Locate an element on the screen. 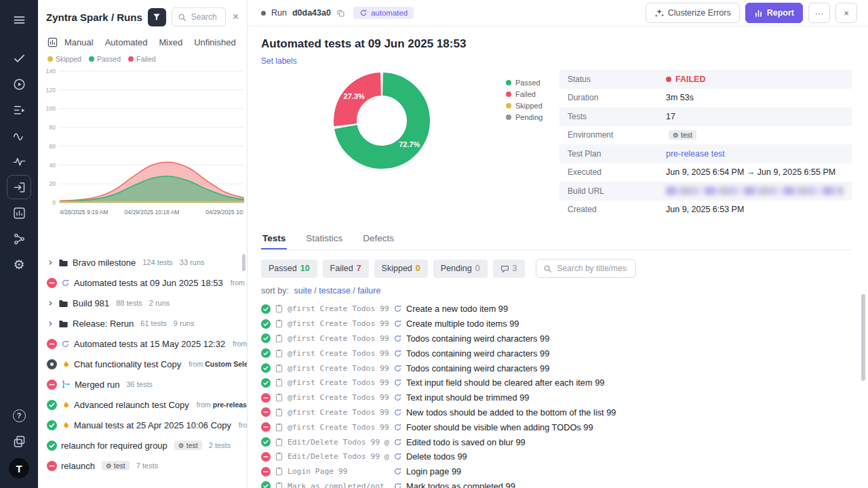  test-row: @first Create Todos 99… Footer should be… is located at coordinates (556, 427).